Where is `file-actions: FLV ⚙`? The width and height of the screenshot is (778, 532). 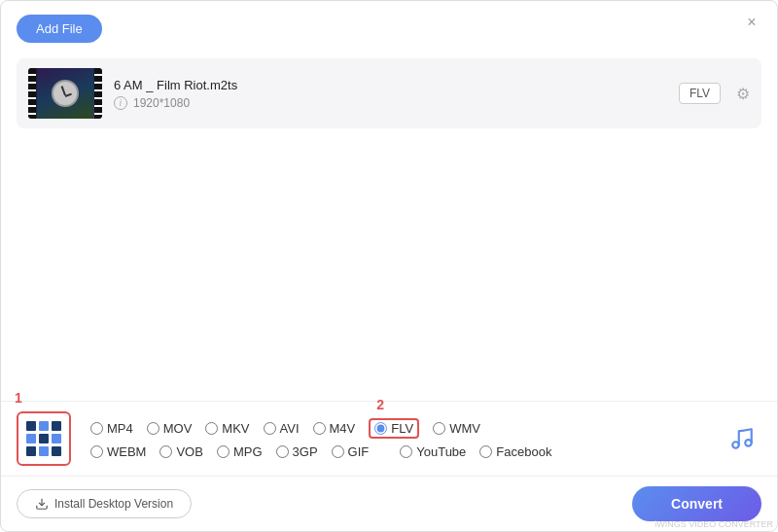 file-actions: FLV ⚙ is located at coordinates (714, 93).